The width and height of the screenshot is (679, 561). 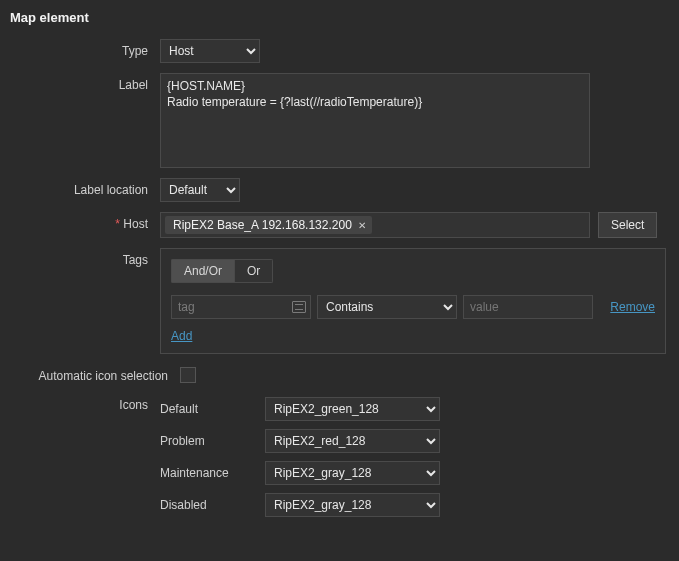 I want to click on icon-label-default: Default, so click(x=212, y=409).